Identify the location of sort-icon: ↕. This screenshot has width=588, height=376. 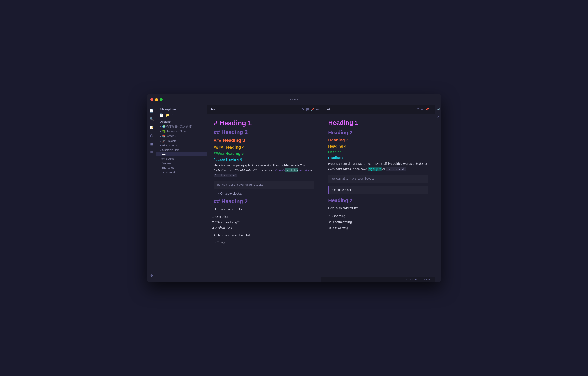
(173, 115).